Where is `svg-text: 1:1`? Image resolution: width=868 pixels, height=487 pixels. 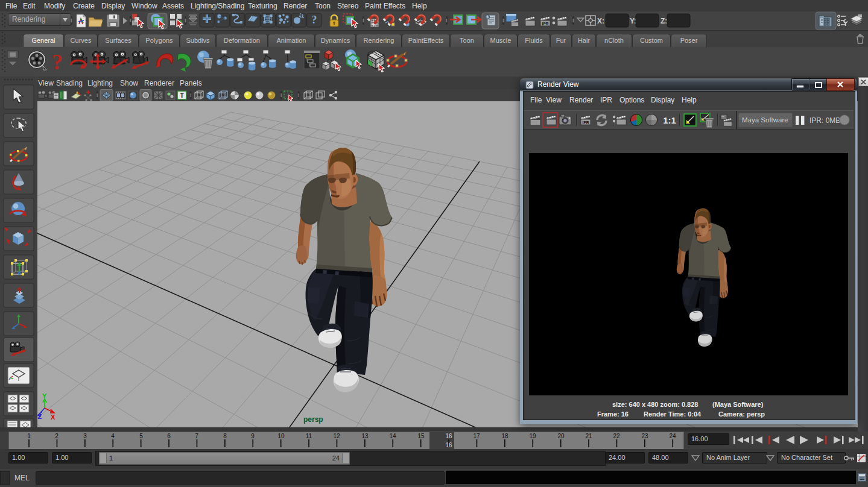 svg-text: 1:1 is located at coordinates (670, 121).